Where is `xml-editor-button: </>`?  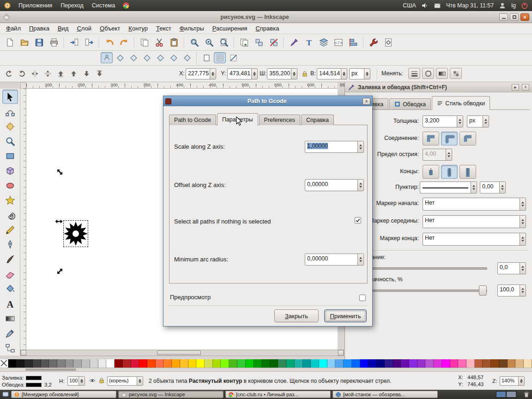
xml-editor-button: </> is located at coordinates (339, 42).